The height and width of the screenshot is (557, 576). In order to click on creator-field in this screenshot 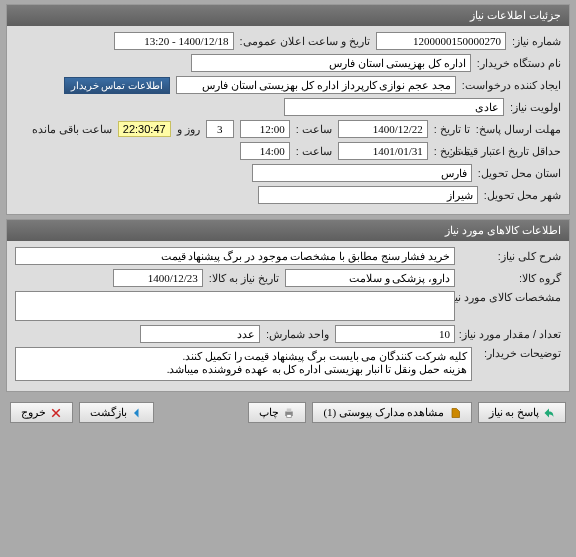, I will do `click(316, 85)`.